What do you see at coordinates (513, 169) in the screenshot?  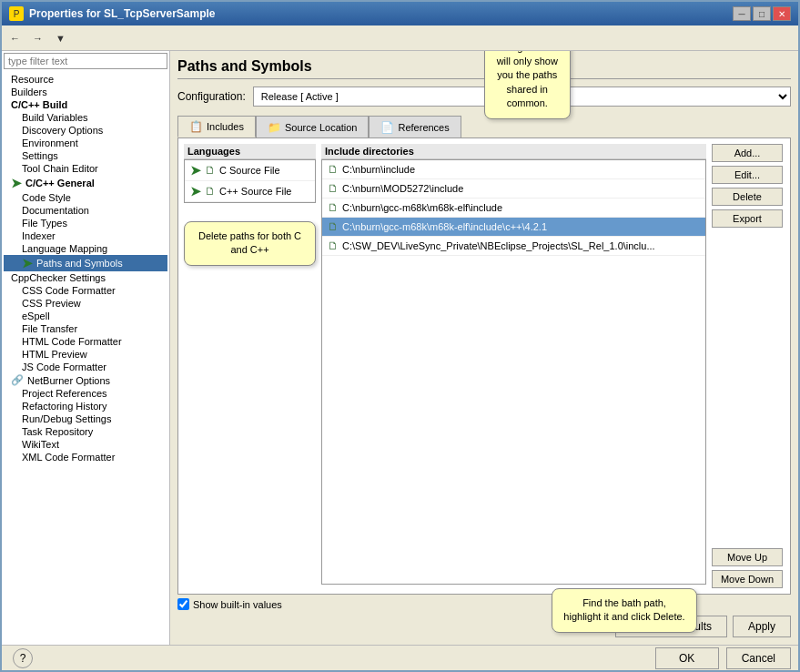 I see `dir-item-0: 🗋 C:\nburn\include` at bounding box center [513, 169].